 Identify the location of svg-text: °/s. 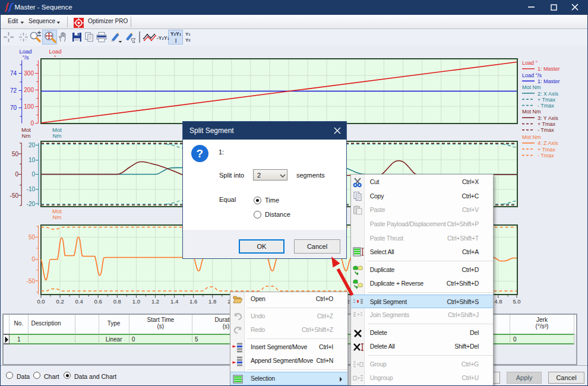
(25, 57).